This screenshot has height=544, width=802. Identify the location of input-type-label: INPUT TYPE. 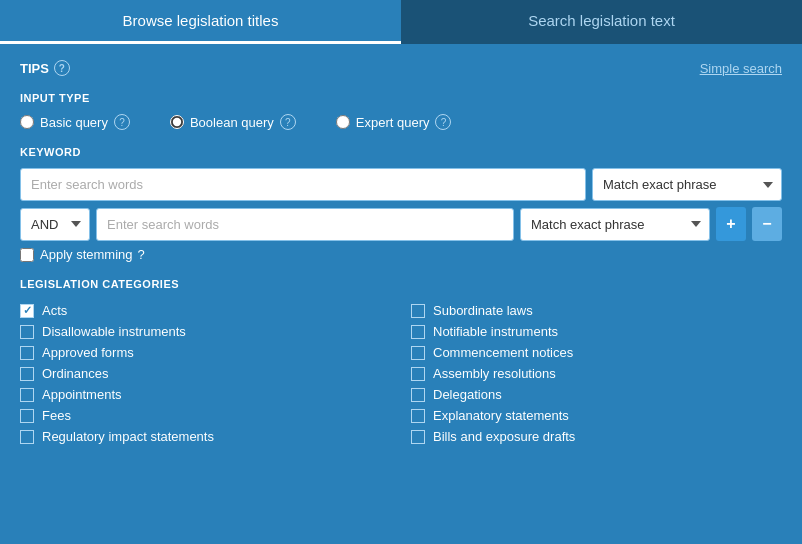
(401, 98).